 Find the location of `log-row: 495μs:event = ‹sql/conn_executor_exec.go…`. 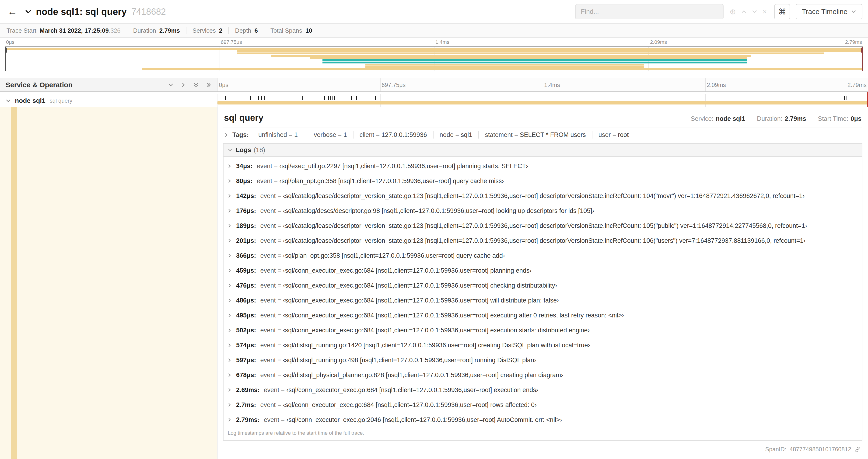

log-row: 495μs:event = ‹sql/conn_executor_exec.go… is located at coordinates (542, 315).